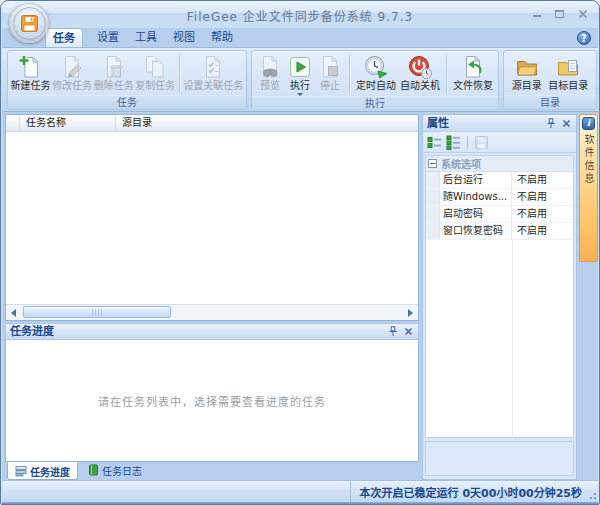 This screenshot has height=505, width=600. What do you see at coordinates (376, 67) in the screenshot?
I see `schedule-icon` at bounding box center [376, 67].